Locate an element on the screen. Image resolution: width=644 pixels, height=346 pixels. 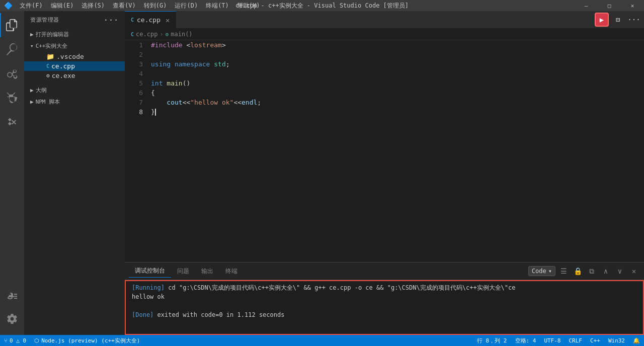
menu-terminal: 终端(T) is located at coordinates (217, 6).